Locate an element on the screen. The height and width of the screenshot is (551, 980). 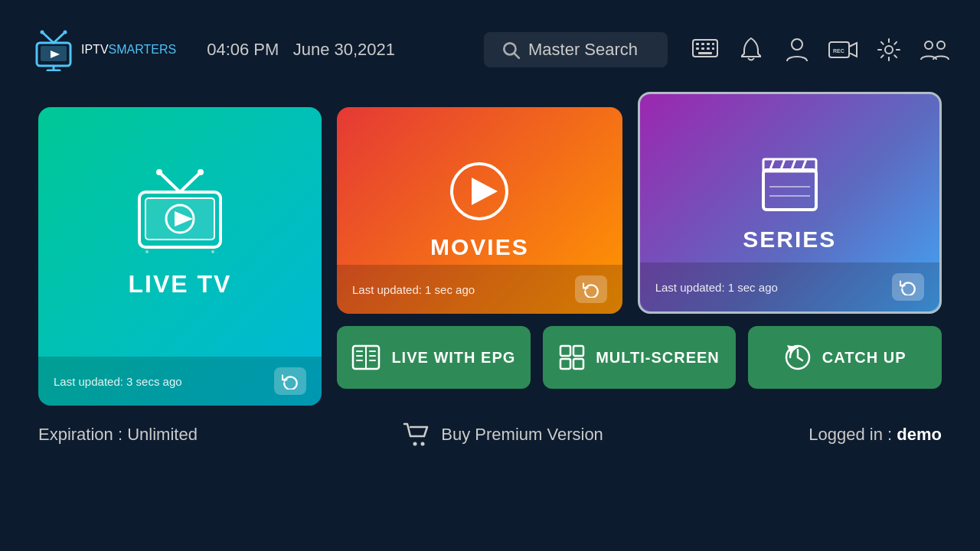
bottom-buttons-row: LIVE WITH EPG MULTI-SCREEN is located at coordinates (639, 357).